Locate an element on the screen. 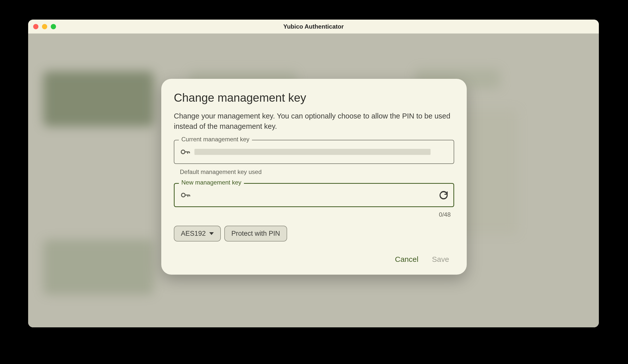  cancel-button: Cancel is located at coordinates (406, 259).